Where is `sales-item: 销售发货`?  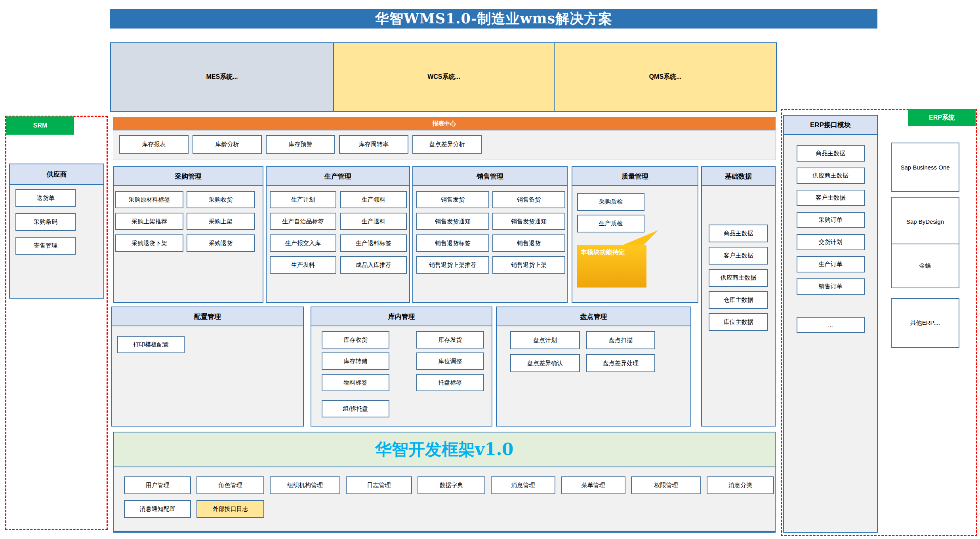 sales-item: 销售发货 is located at coordinates (453, 200).